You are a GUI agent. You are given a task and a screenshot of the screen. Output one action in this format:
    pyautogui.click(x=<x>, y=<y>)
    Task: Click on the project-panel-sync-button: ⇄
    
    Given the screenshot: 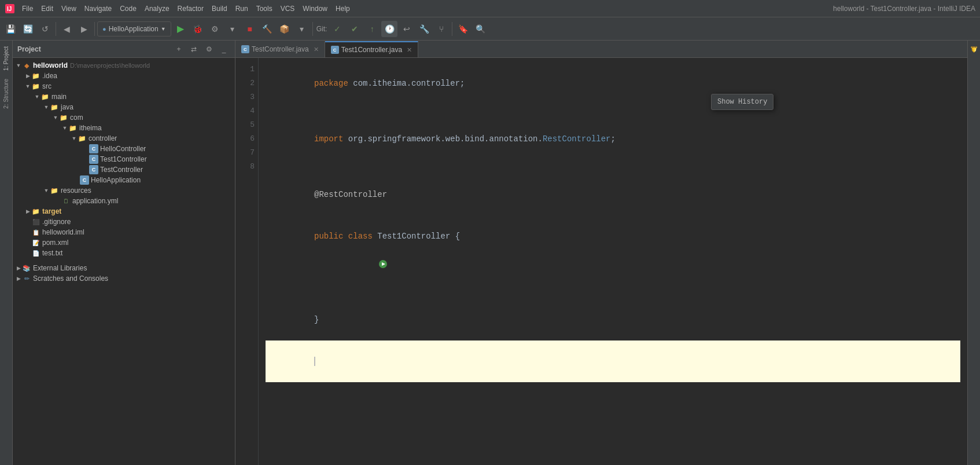 What is the action you would take?
    pyautogui.click(x=194, y=49)
    